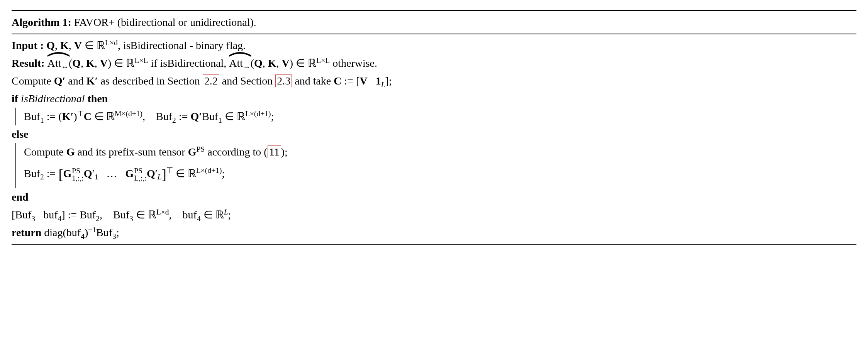 This screenshot has height=338, width=868. I want to click on split-line: [Buf3 buf4] := Buf2, Buf3 ∈ ℝL×d, buf4 ∈…, so click(434, 215).